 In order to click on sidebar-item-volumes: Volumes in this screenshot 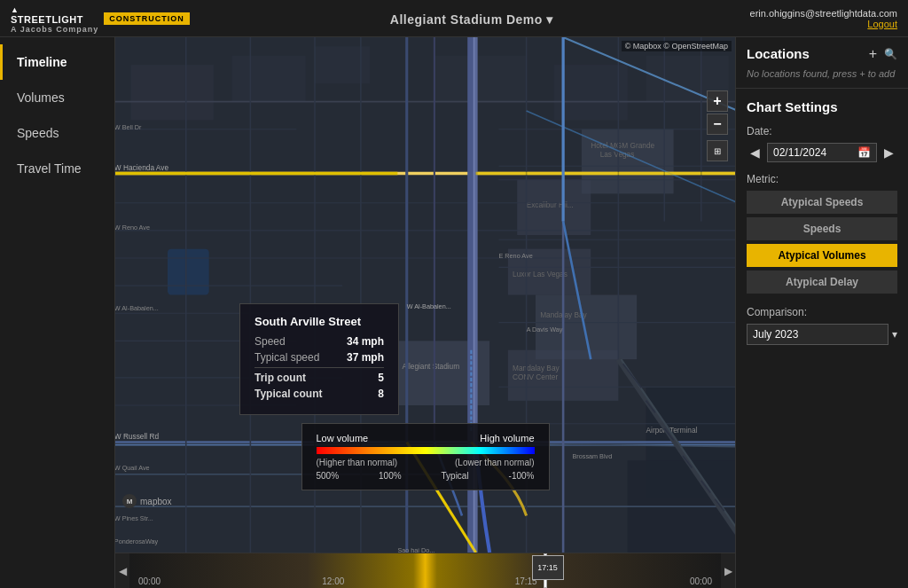, I will do `click(57, 98)`.